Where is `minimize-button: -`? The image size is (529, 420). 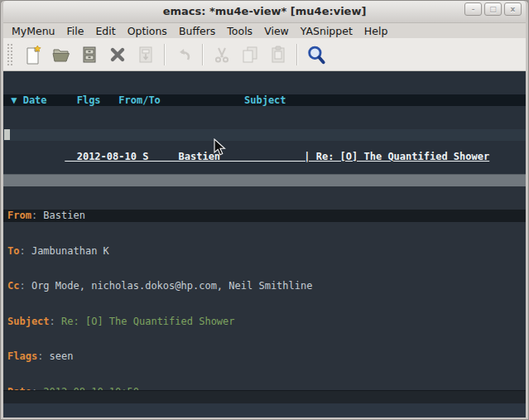
minimize-button: - is located at coordinates (474, 9).